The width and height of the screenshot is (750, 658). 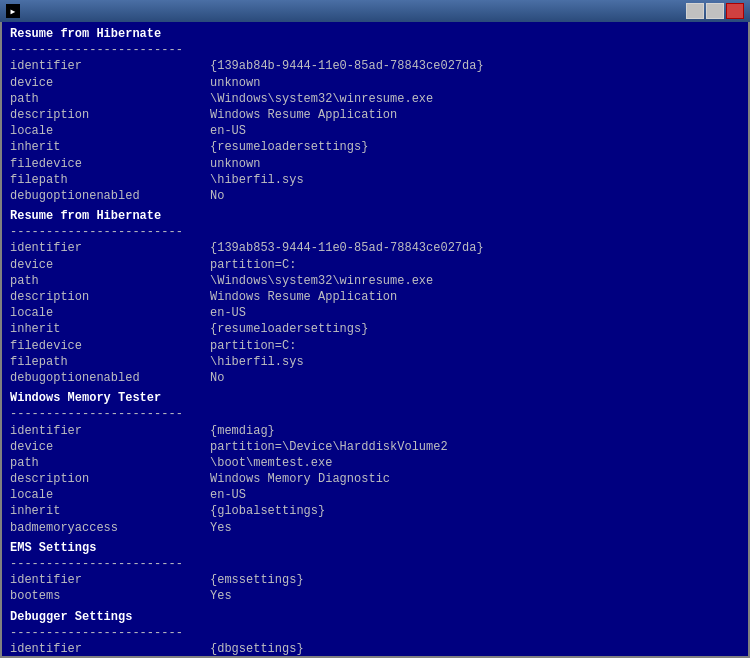 What do you see at coordinates (375, 596) in the screenshot?
I see `table-row: bootemsYes` at bounding box center [375, 596].